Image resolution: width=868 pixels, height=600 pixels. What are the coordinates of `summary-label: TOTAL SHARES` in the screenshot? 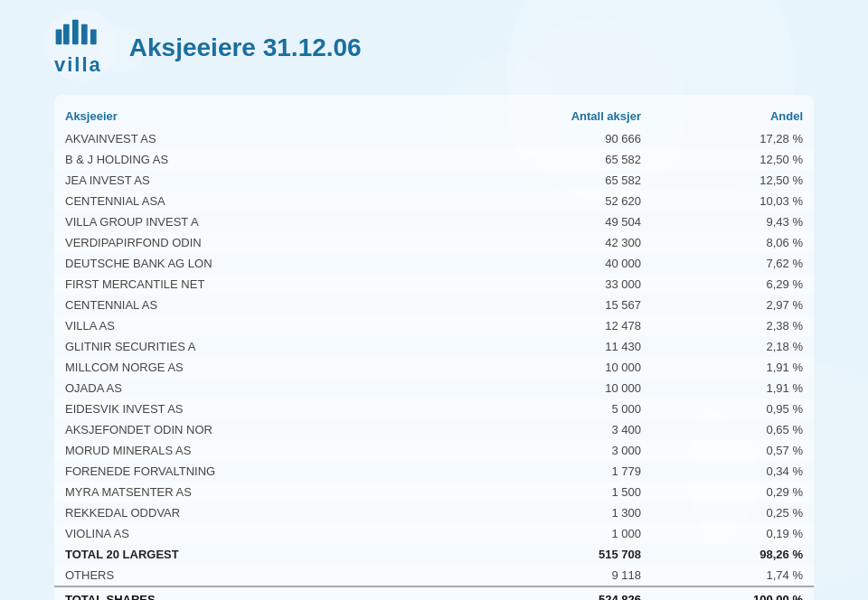 It's located at (250, 593).